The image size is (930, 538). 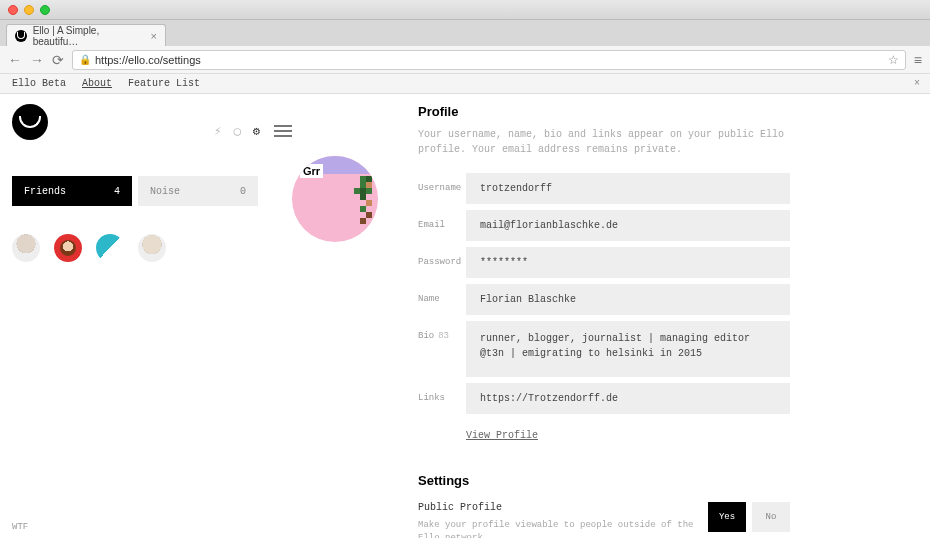 I want to click on label-bio: Bio83, so click(x=442, y=349).